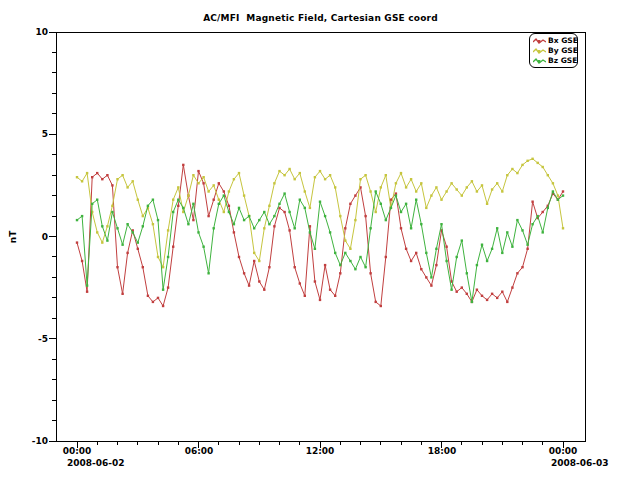 The width and height of the screenshot is (640, 480). I want to click on legend-item-bx: Bx GSE, so click(554, 40).